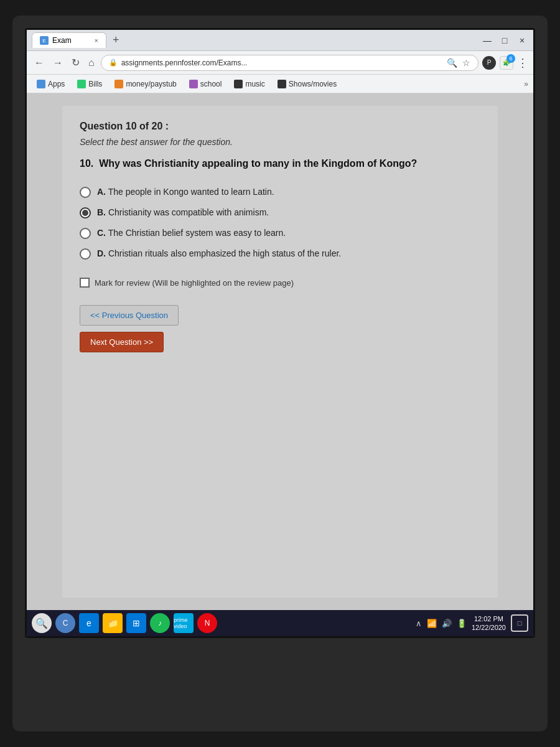  What do you see at coordinates (58, 63) in the screenshot?
I see `forward-button: →` at bounding box center [58, 63].